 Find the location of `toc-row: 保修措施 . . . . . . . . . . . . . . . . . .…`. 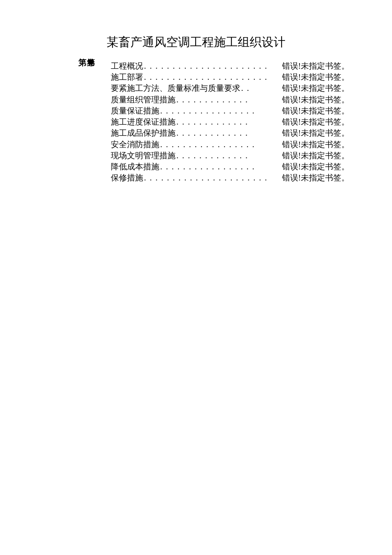

toc-row: 保修措施 . . . . . . . . . . . . . . . . . .… is located at coordinates (230, 178).